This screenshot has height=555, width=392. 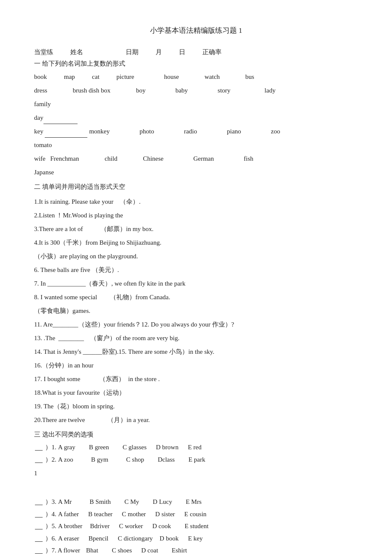 What do you see at coordinates (196, 365) in the screenshot?
I see `exercise-line: 16.（分钟）in an hour` at bounding box center [196, 365].